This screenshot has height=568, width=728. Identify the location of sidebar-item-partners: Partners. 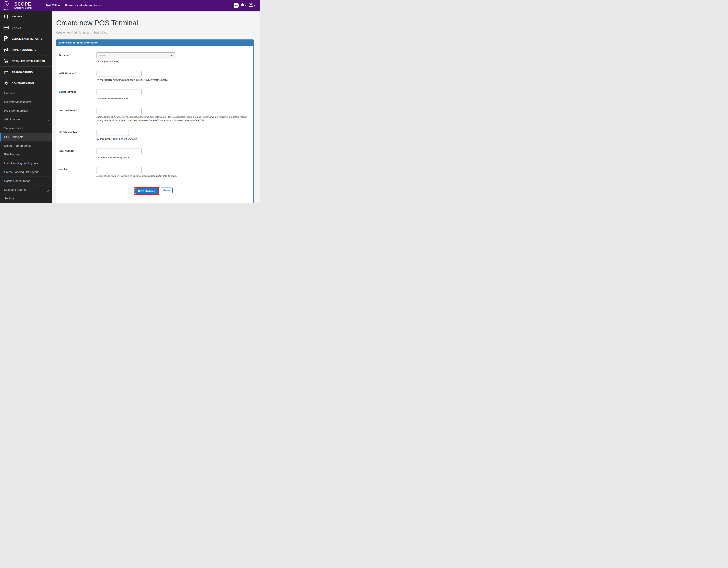
(26, 93).